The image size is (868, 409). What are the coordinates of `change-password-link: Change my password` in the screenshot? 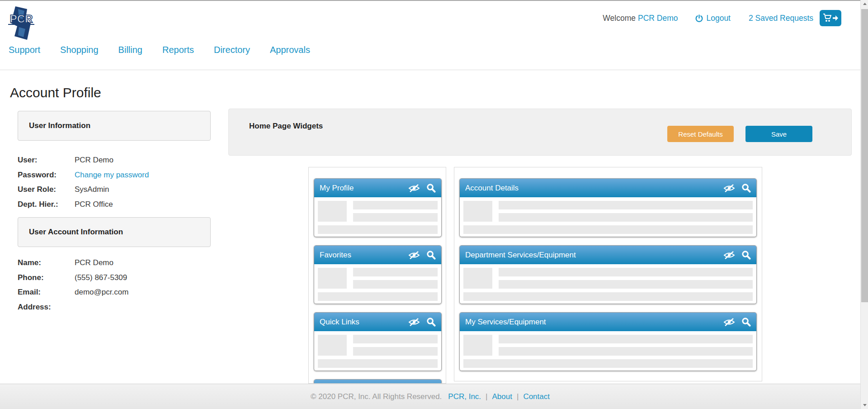 It's located at (112, 175).